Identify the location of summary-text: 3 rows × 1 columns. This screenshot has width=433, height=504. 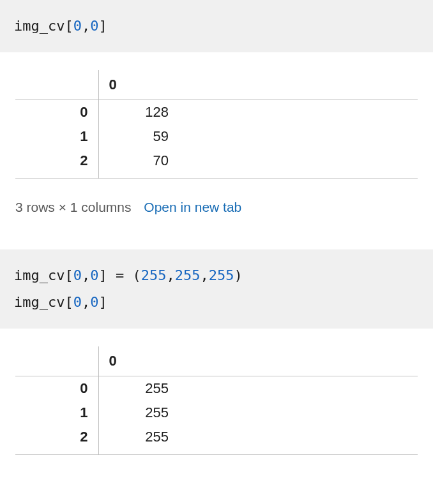
(73, 207).